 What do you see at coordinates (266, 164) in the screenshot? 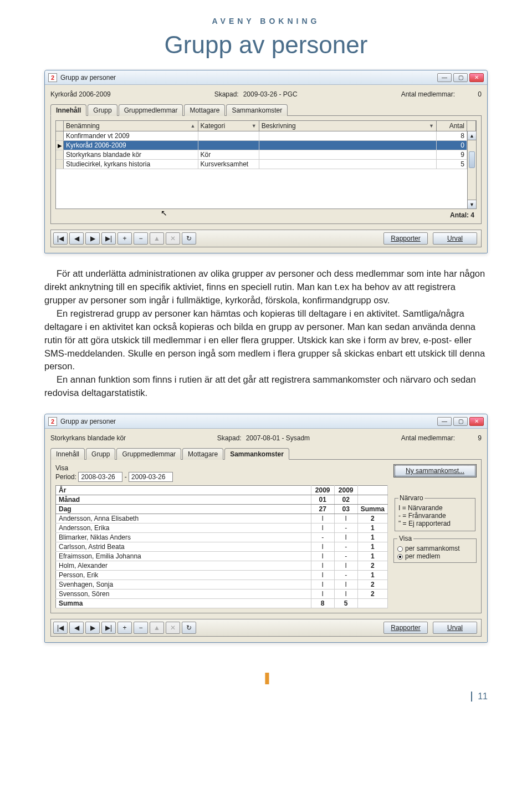
I see `table-row: Studiecirkel, kyrkans historiaKursverksa…` at bounding box center [266, 164].